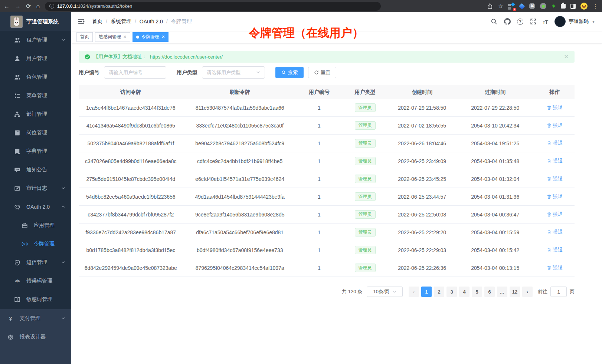 This screenshot has width=602, height=364. I want to click on page-button-2: 2, so click(439, 292).